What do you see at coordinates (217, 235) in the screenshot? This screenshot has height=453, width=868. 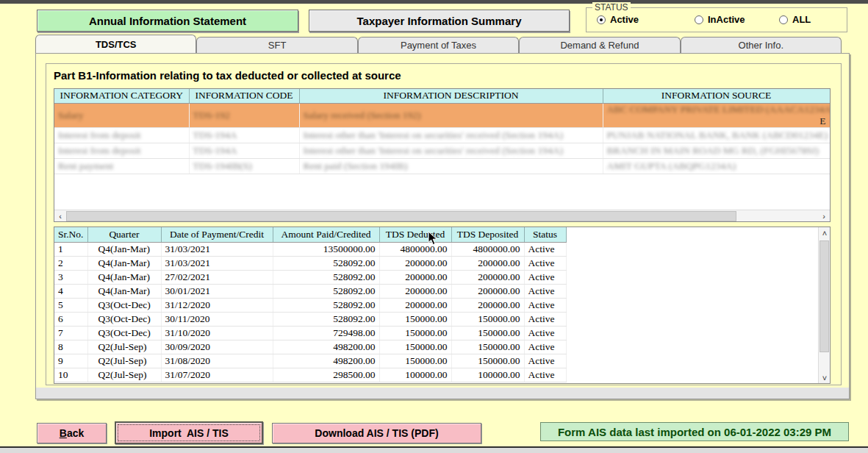 I see `column-header: Date of Payment/Credit` at bounding box center [217, 235].